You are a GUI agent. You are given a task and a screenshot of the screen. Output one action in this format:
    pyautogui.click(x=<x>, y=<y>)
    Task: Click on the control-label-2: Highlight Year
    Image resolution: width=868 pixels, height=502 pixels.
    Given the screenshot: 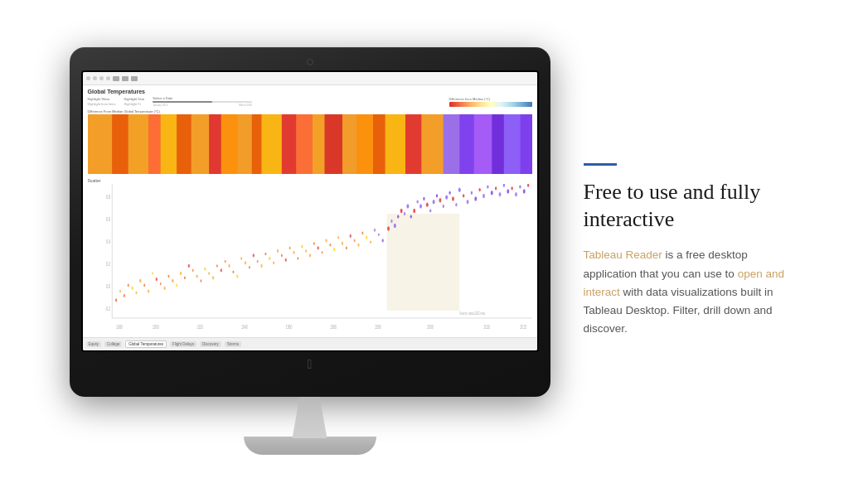 What is the action you would take?
    pyautogui.click(x=134, y=99)
    